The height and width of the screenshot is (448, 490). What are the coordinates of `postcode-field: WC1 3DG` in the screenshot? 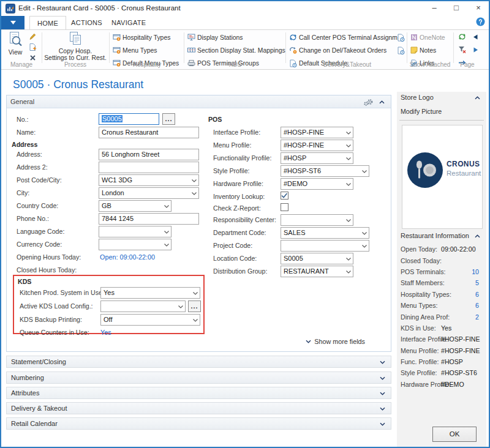 It's located at (149, 180).